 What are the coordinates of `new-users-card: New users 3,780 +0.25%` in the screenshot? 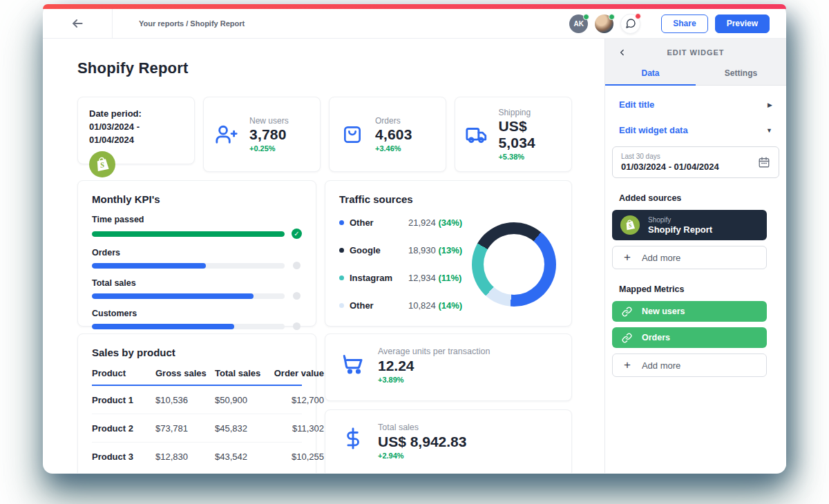 It's located at (262, 134).